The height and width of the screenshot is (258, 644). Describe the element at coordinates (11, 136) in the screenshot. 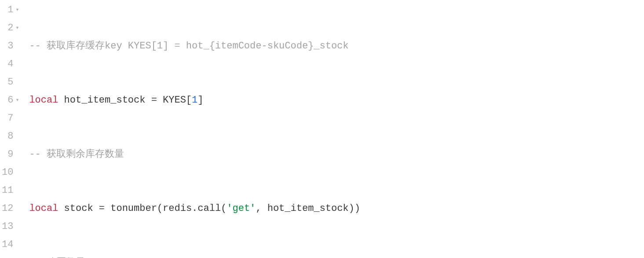

I see `line-number: 8` at that location.